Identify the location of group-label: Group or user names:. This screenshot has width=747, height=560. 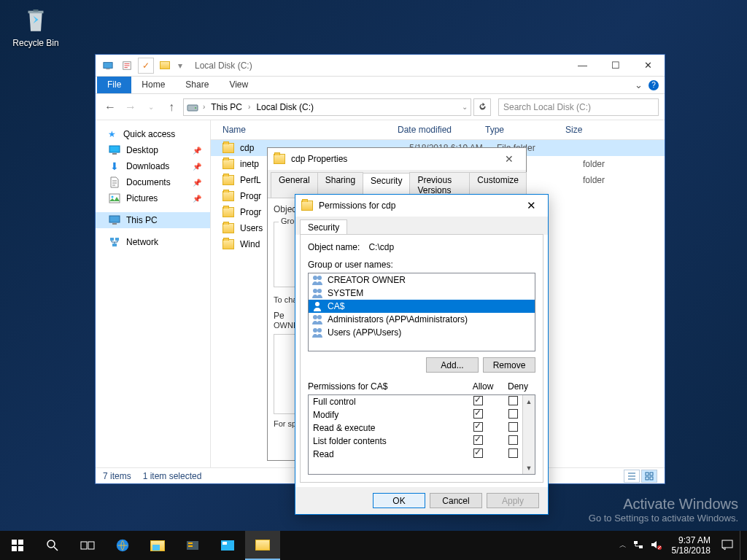
(422, 265).